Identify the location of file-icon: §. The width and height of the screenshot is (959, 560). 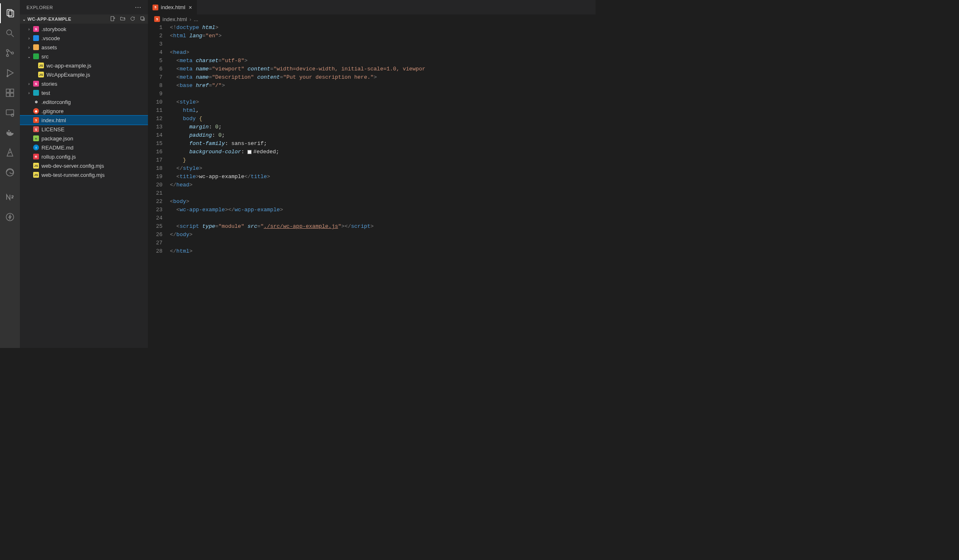
(36, 129).